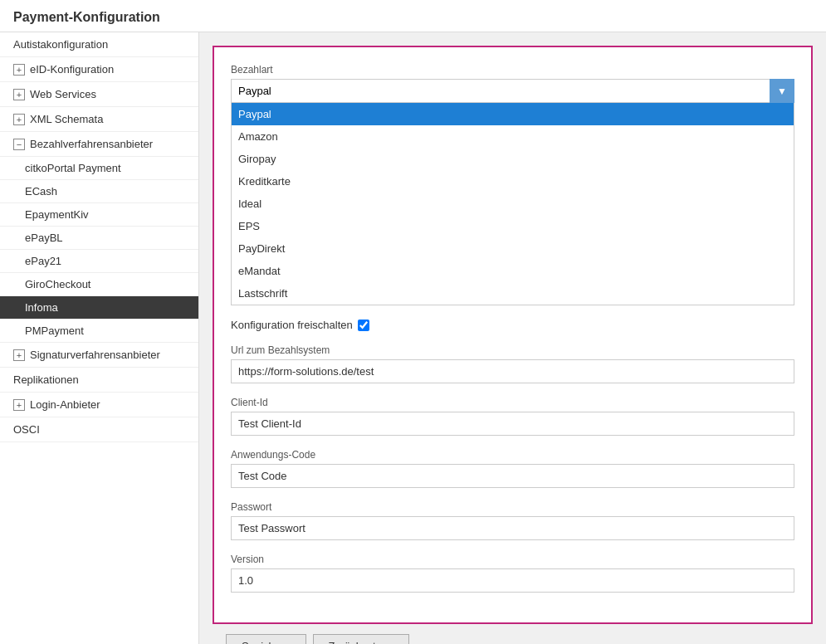  I want to click on reset-button: Zurücksetzen, so click(361, 639).